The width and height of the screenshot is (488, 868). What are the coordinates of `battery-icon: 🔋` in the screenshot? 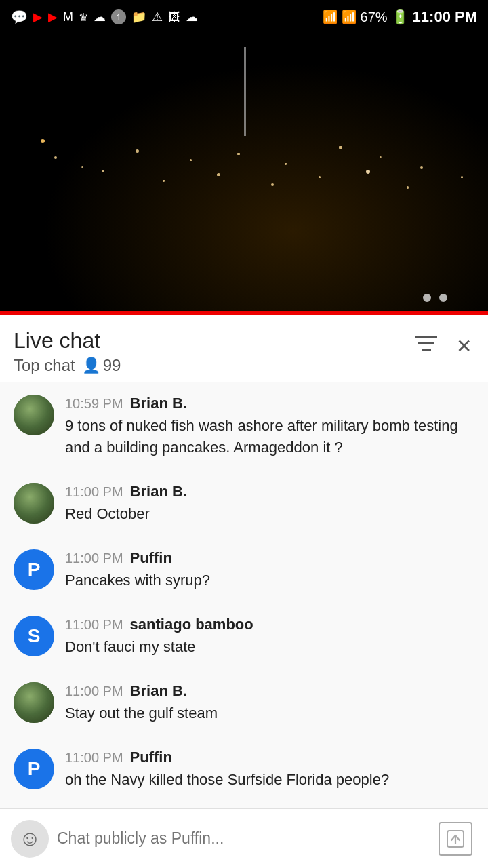 It's located at (400, 17).